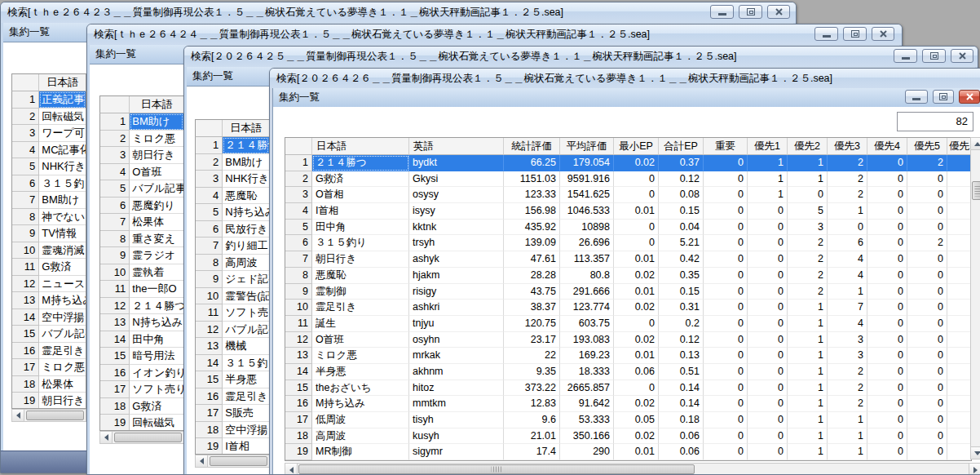 The width and height of the screenshot is (980, 475). Describe the element at coordinates (49, 233) in the screenshot. I see `list-item: 9 TV情報` at that location.